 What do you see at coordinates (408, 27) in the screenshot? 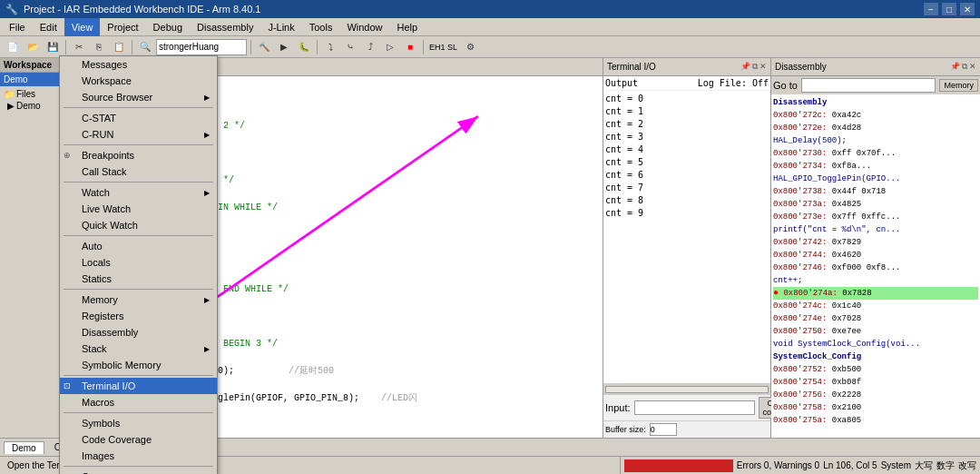
I see `menu-help: Help` at bounding box center [408, 27].